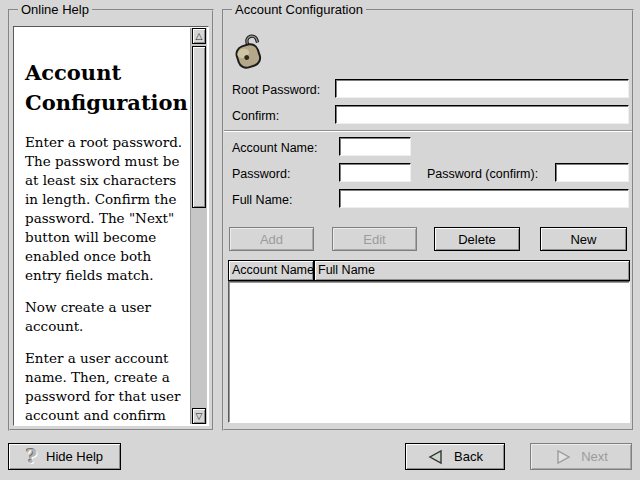  I want to click on hide-help-button: ? Hide Help, so click(64, 456).